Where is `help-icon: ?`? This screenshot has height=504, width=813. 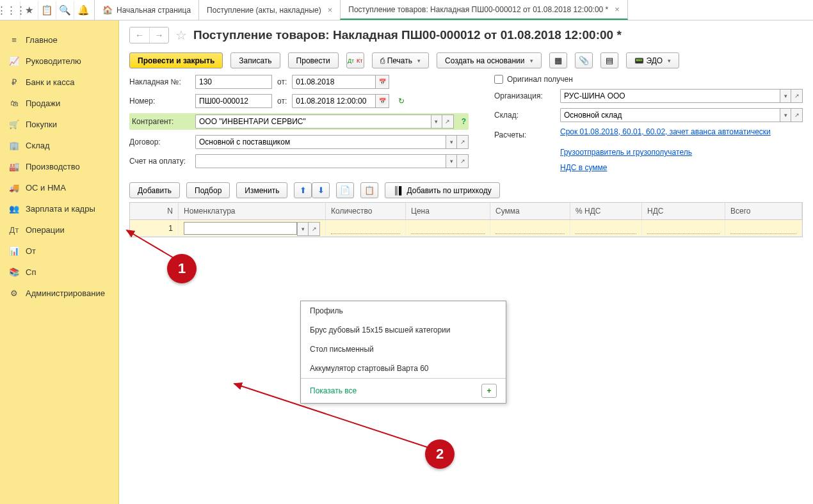
help-icon: ? is located at coordinates (463, 122).